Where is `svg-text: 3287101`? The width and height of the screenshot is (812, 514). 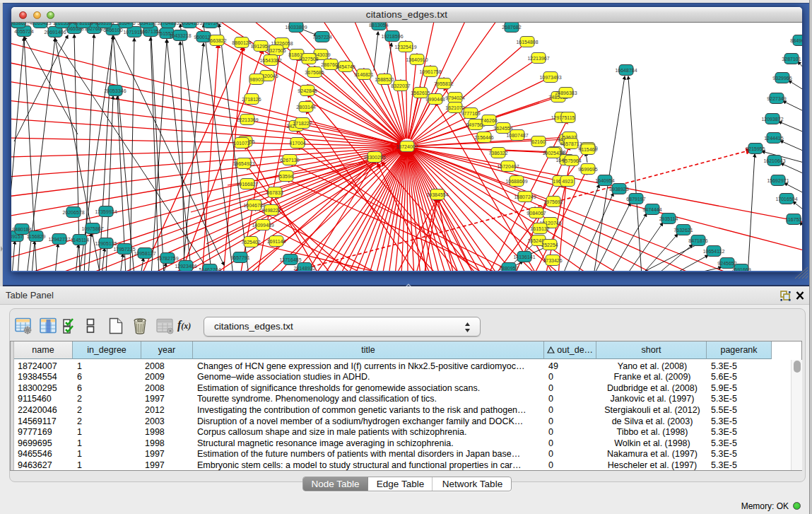 svg-text: 3287101 is located at coordinates (792, 59).